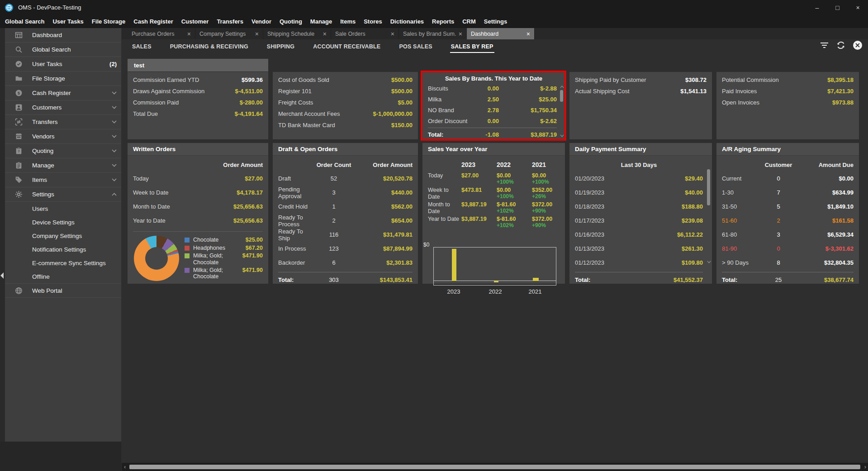 This screenshot has width=868, height=471. I want to click on aging-row: Current 0 $0.00, so click(788, 178).